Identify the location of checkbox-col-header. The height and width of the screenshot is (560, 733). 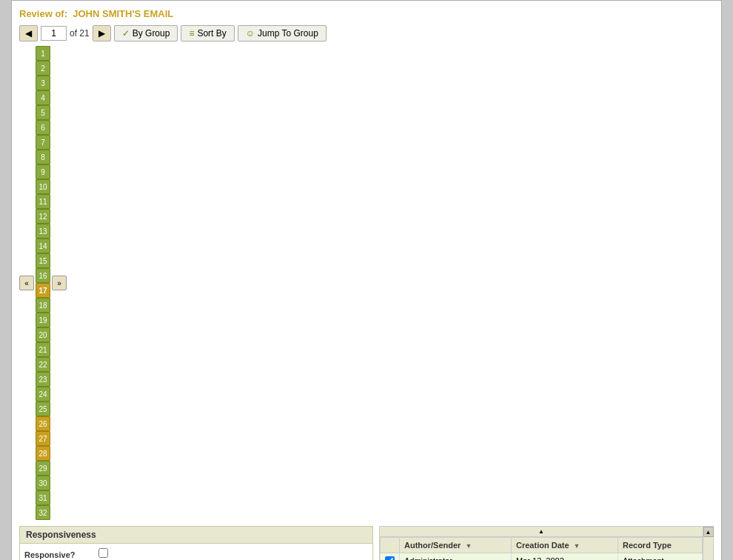
(390, 545).